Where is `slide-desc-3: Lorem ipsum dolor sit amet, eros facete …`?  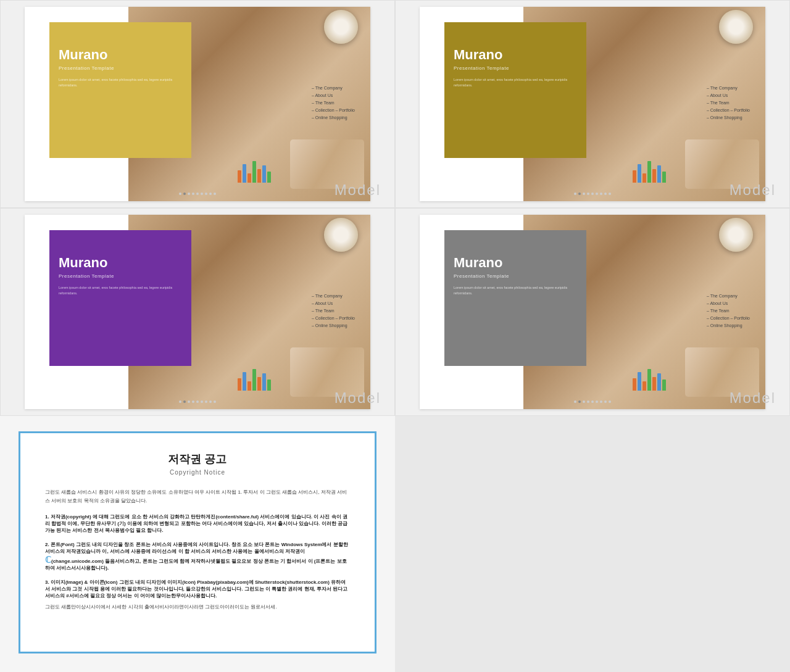 slide-desc-3: Lorem ipsum dolor sit amet, eros facete … is located at coordinates (120, 291).